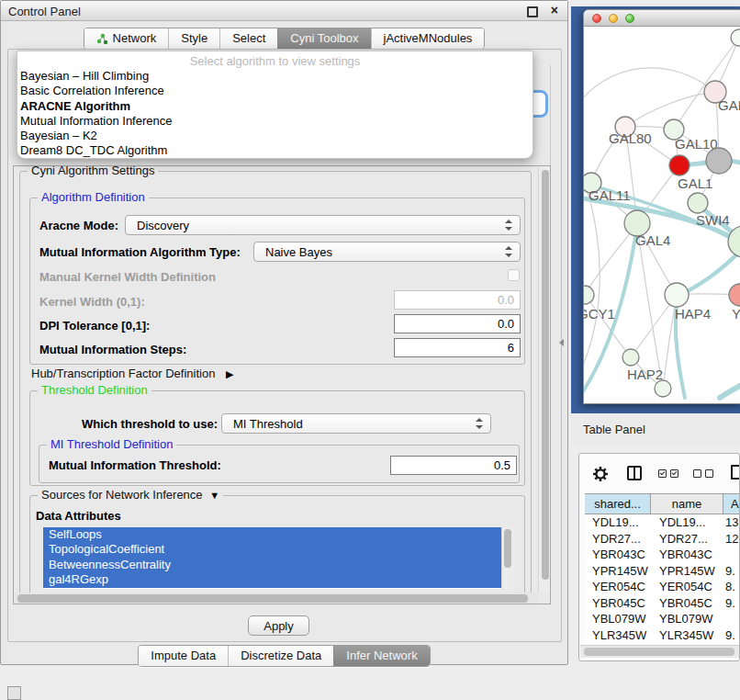  I want to click on dropdown-item-selected: ARACNE Algorithm, so click(275, 107).